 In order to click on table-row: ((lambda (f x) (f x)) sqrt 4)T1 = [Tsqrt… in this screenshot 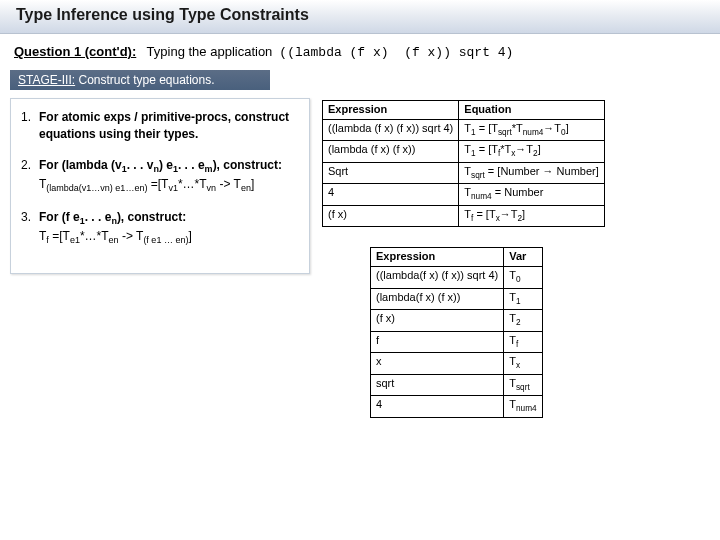, I will do `click(464, 130)`.